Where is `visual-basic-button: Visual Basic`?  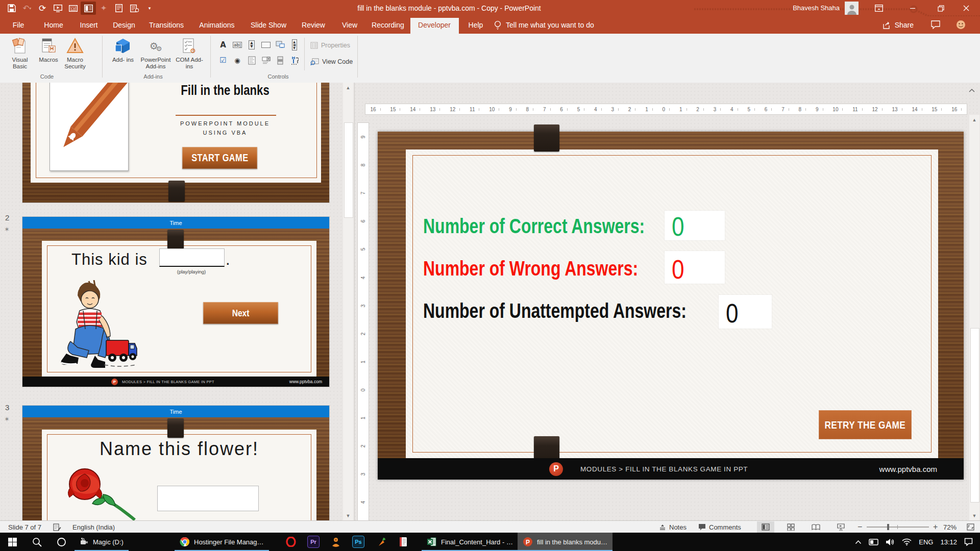
visual-basic-button: Visual Basic is located at coordinates (20, 53).